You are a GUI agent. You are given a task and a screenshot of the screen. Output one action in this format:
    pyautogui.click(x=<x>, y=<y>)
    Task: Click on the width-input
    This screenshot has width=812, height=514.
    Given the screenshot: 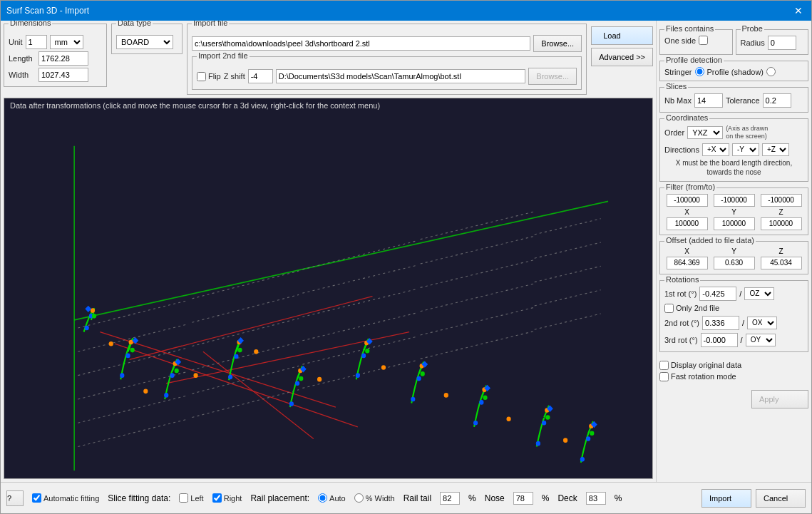 What is the action you would take?
    pyautogui.click(x=63, y=75)
    